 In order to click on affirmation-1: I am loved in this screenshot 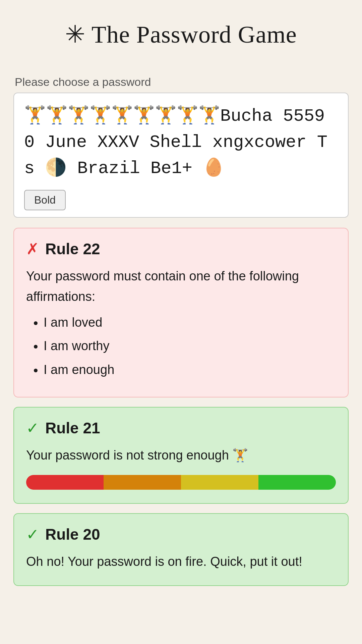, I will do `click(190, 323)`.